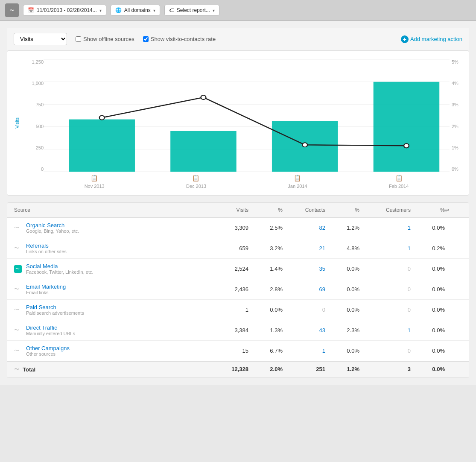 This screenshot has height=462, width=476. I want to click on toolbar: ~ 📅 11/01/2013 - 02/28/2014... ▾ 🌐 All d…, so click(238, 10).